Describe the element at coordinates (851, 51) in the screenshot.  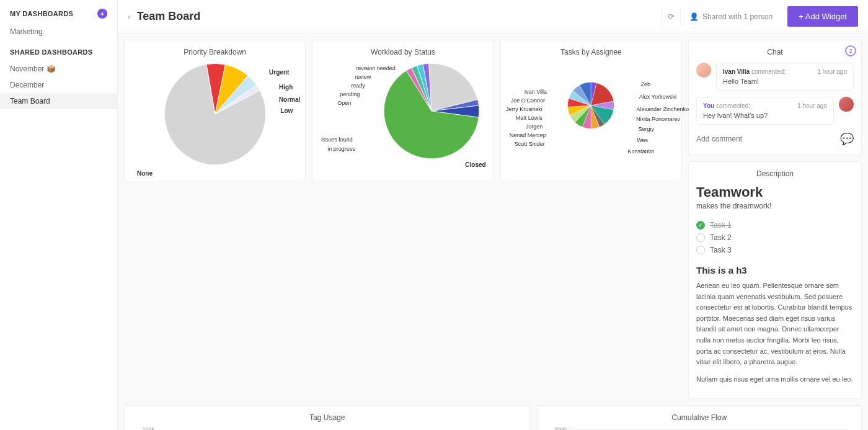
I see `chat-badge: 2` at that location.